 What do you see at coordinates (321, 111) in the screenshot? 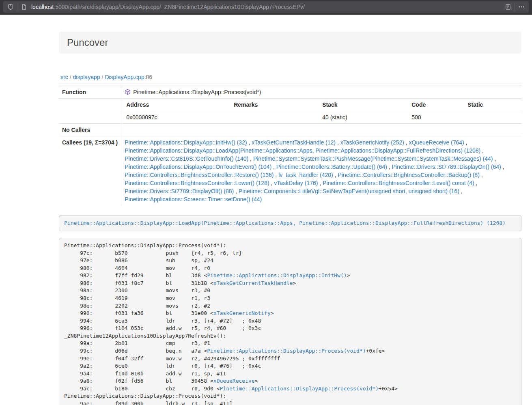
I see `address-table: Address Remarks Stack Code Static 0x0000…` at bounding box center [321, 111].